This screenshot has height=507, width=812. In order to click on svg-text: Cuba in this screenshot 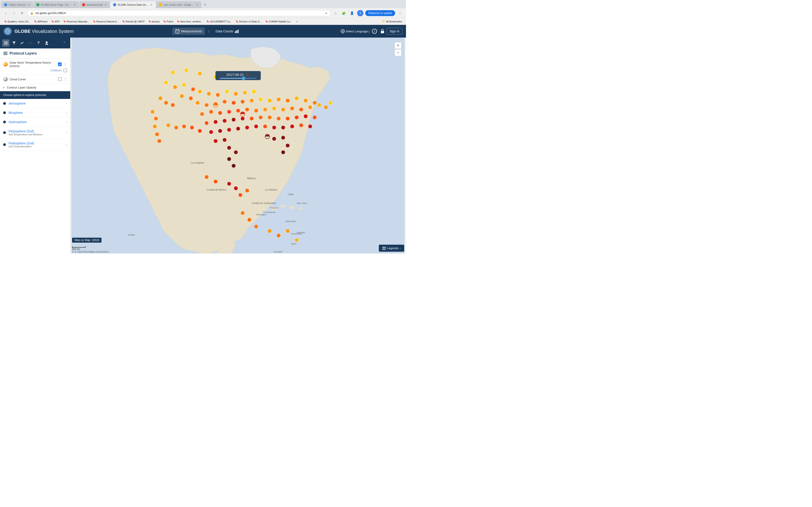, I will do `click(291, 194)`.